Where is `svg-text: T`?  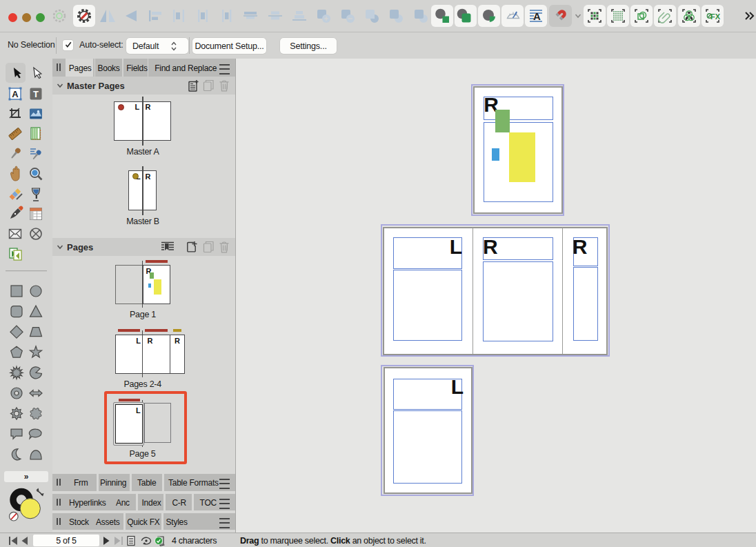
svg-text: T is located at coordinates (36, 94).